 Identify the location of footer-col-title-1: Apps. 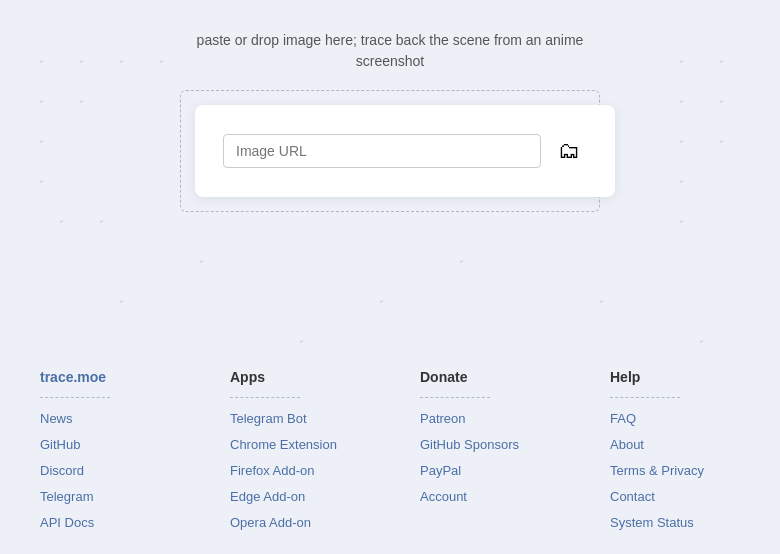
(295, 377).